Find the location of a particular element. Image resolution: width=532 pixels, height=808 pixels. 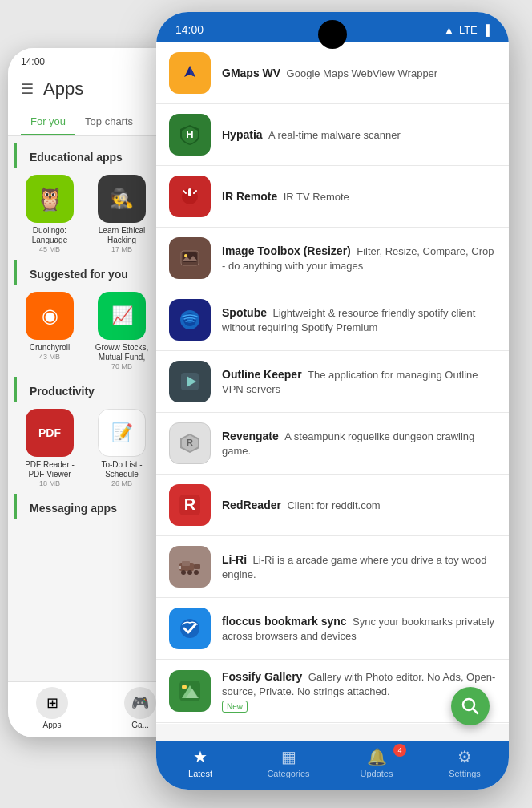

app-todo-small: 📝 To-Do List - Schedule 26 MB is located at coordinates (122, 448).